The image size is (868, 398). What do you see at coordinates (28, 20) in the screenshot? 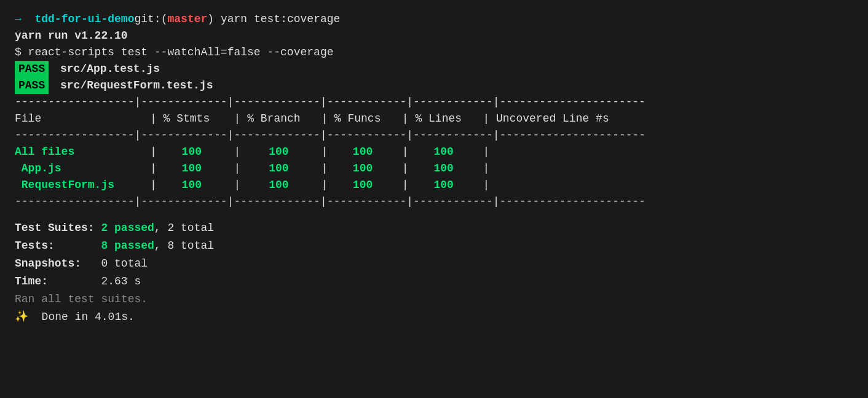
I see `prompt-arrow-space` at bounding box center [28, 20].